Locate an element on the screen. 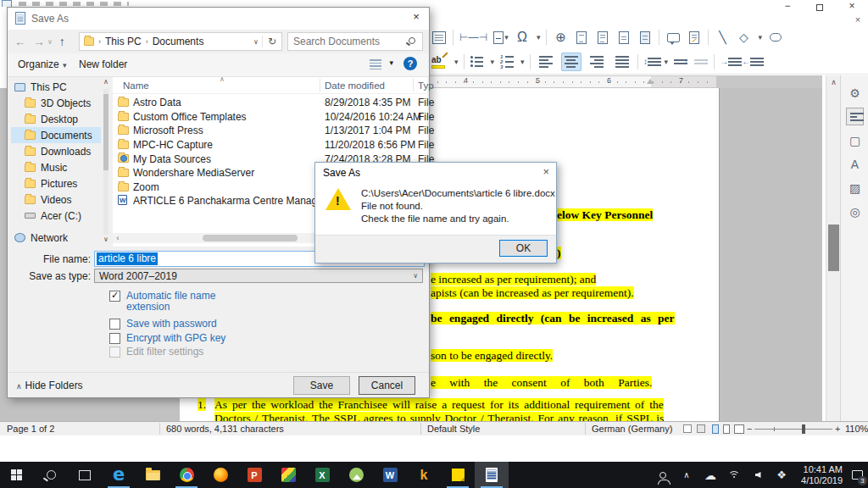  align-left-button is located at coordinates (546, 62).